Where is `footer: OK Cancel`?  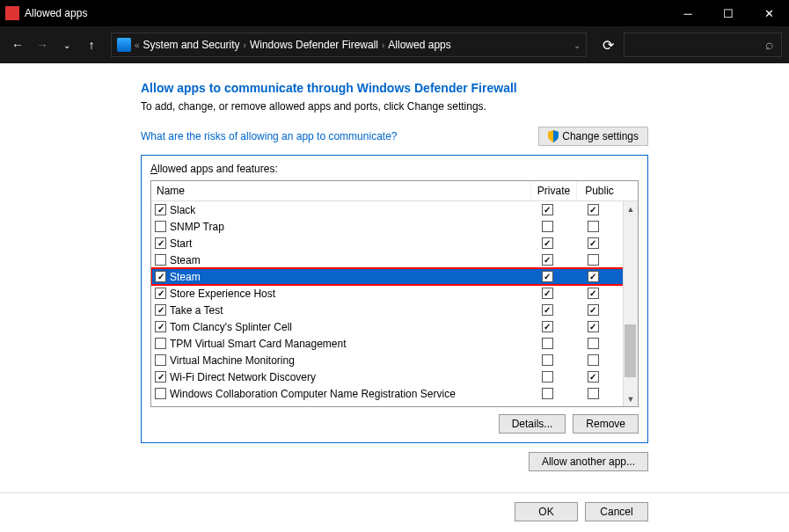
footer: OK Cancel is located at coordinates (394, 506).